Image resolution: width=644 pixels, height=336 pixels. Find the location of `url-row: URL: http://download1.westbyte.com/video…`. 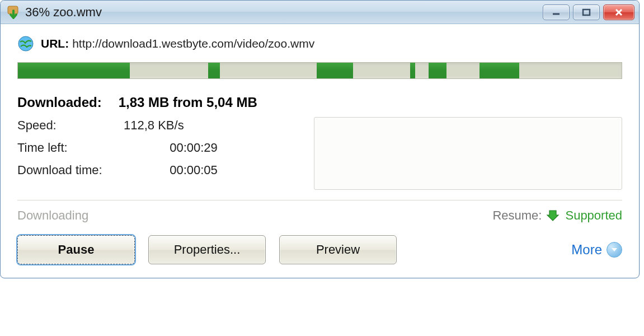

url-row: URL: http://download1.westbyte.com/video… is located at coordinates (320, 44).